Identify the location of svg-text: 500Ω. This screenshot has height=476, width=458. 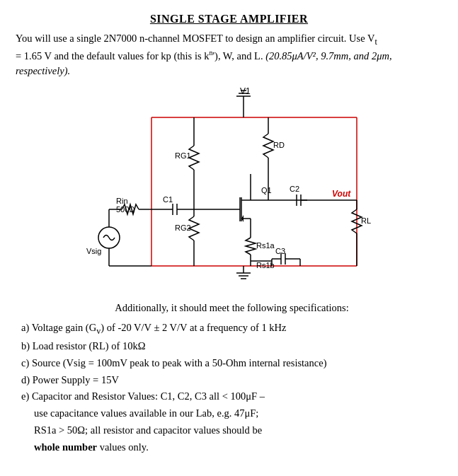
(126, 209).